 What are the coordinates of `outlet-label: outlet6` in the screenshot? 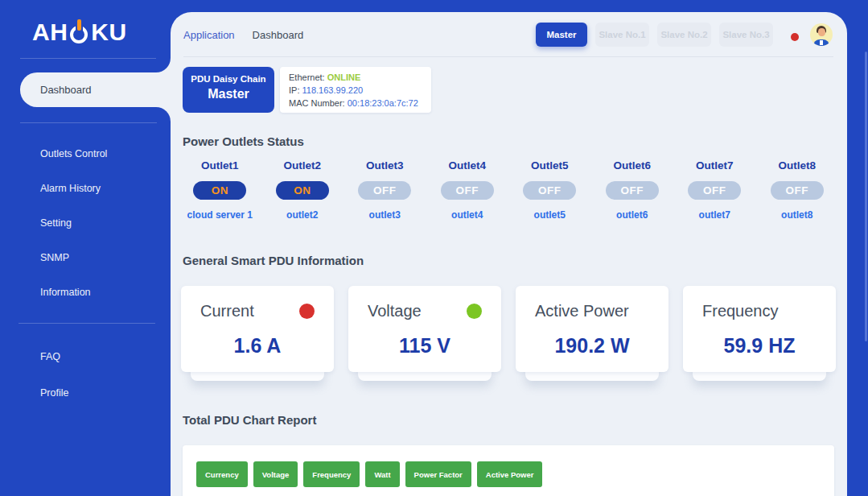 It's located at (632, 215).